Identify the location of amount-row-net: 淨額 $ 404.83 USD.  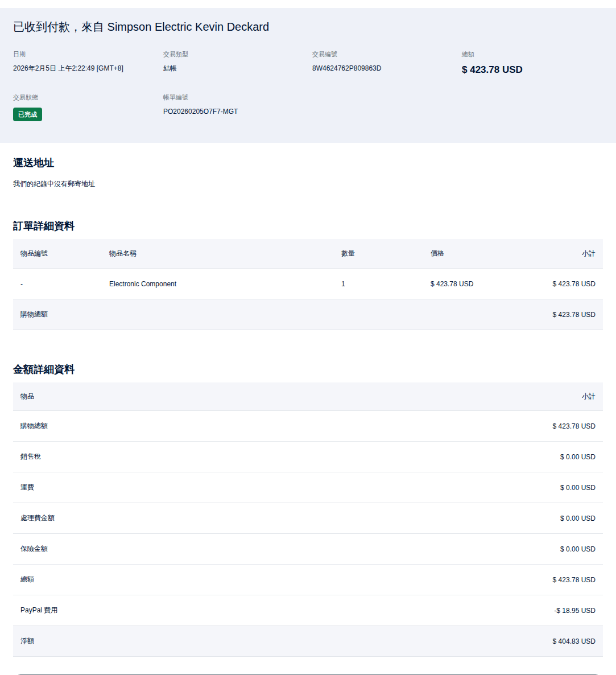
(308, 641).